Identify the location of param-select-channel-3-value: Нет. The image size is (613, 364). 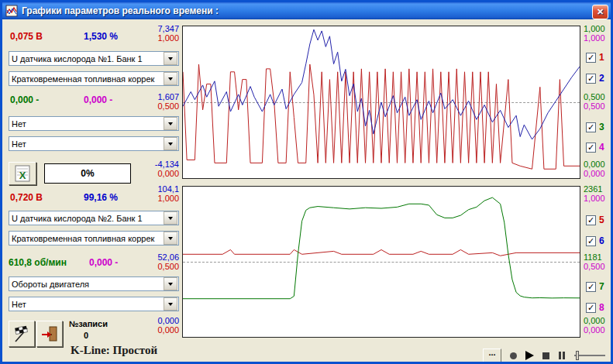
(86, 124).